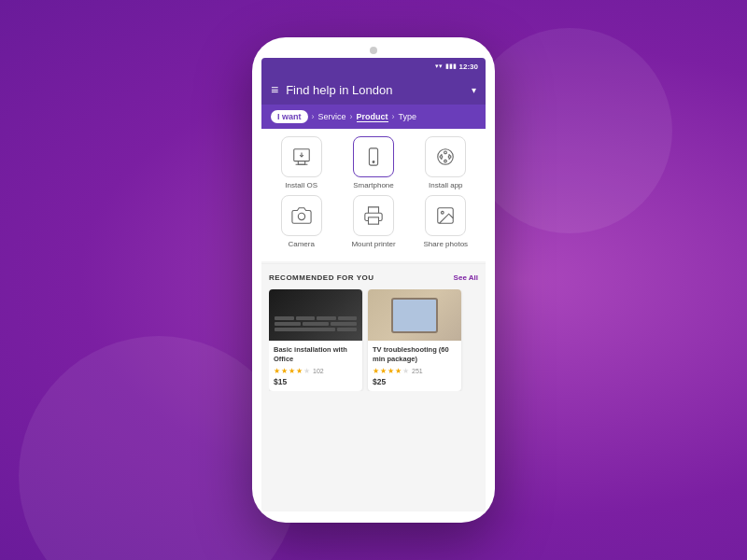 The width and height of the screenshot is (747, 560). I want to click on grid-item-install-os: Install OS, so click(302, 162).